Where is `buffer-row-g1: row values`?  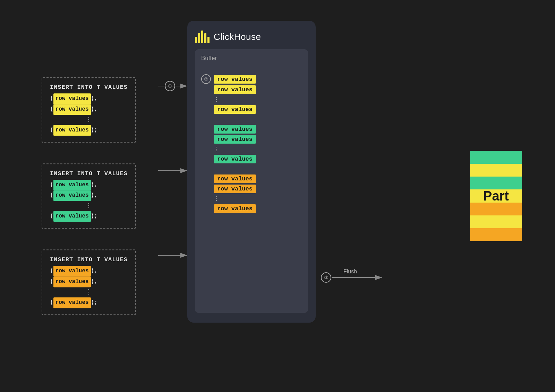 buffer-row-g1: row values is located at coordinates (251, 129).